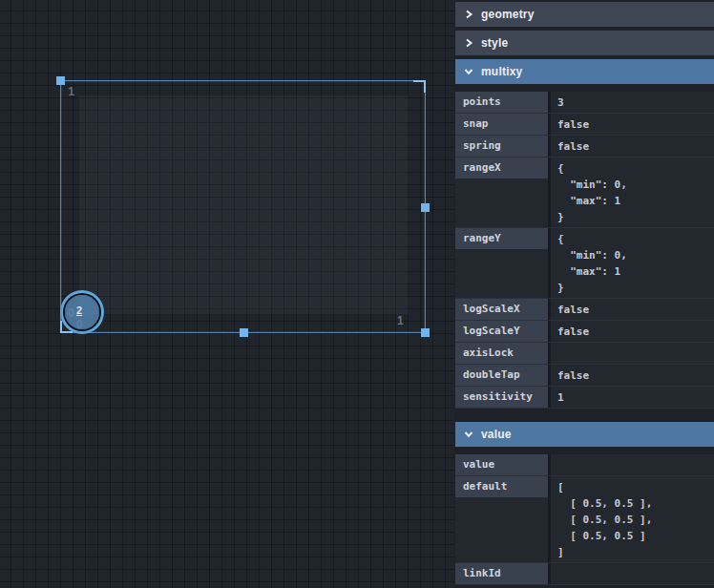  What do you see at coordinates (584, 332) in the screenshot?
I see `property-row-logScaleY: logScaleY false` at bounding box center [584, 332].